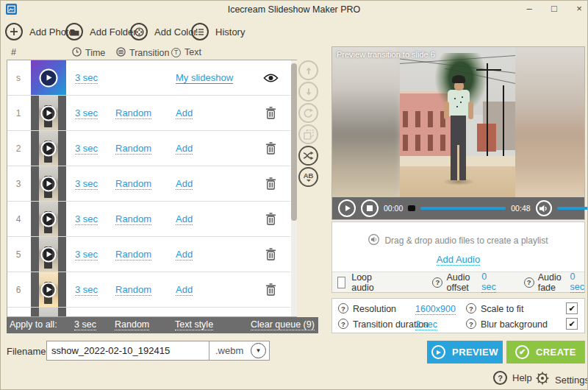 The width and height of the screenshot is (588, 390). Describe the element at coordinates (529, 9) in the screenshot. I see `minimize-button: –` at that location.